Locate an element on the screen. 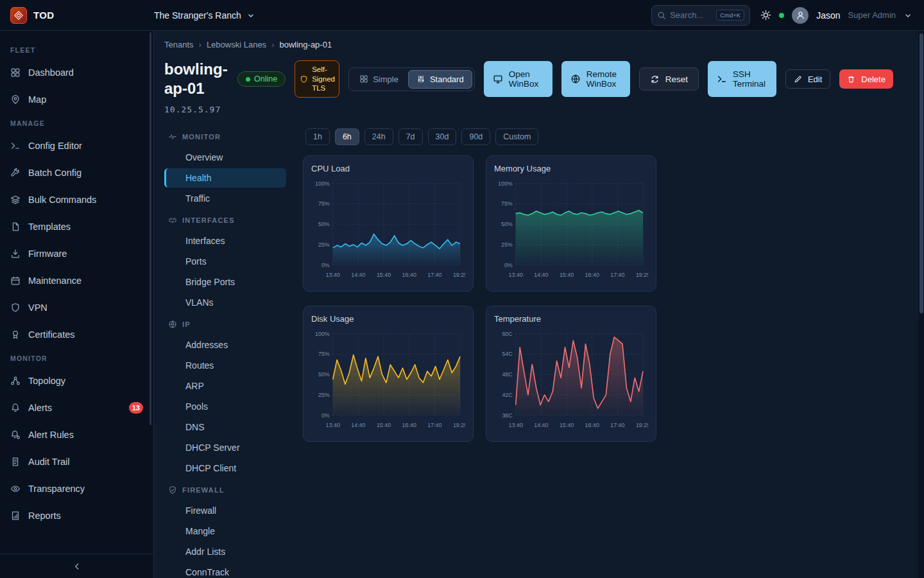  time-range-24h: 24h is located at coordinates (379, 137).